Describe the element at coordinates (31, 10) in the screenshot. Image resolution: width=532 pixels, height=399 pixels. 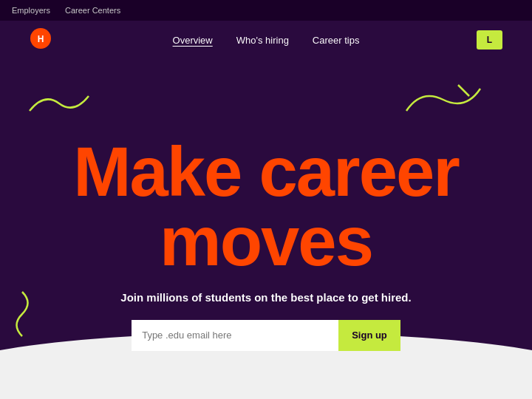
I see `topbar-item-employers: Employers` at that location.